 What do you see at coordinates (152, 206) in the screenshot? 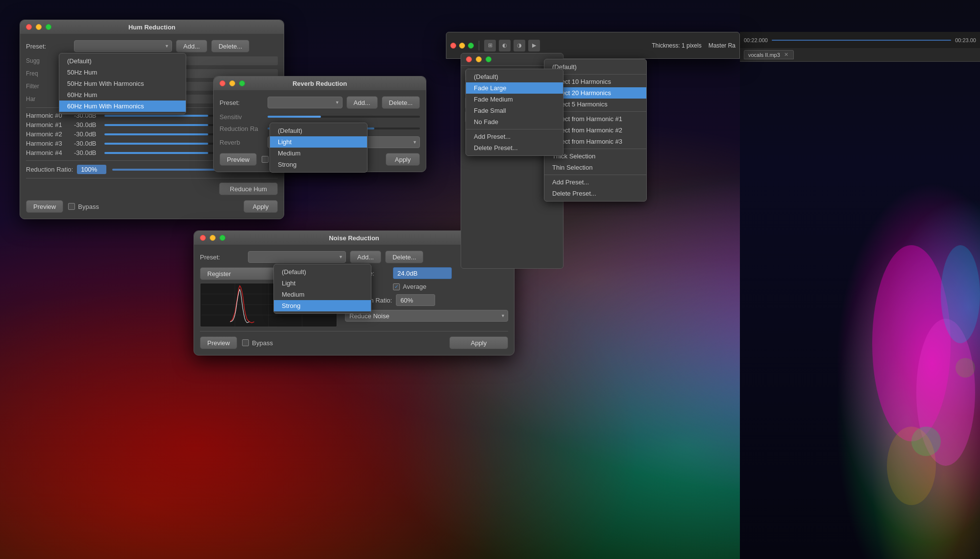
I see `hum-bottom-row: Preview Bypass Apply` at bounding box center [152, 206].